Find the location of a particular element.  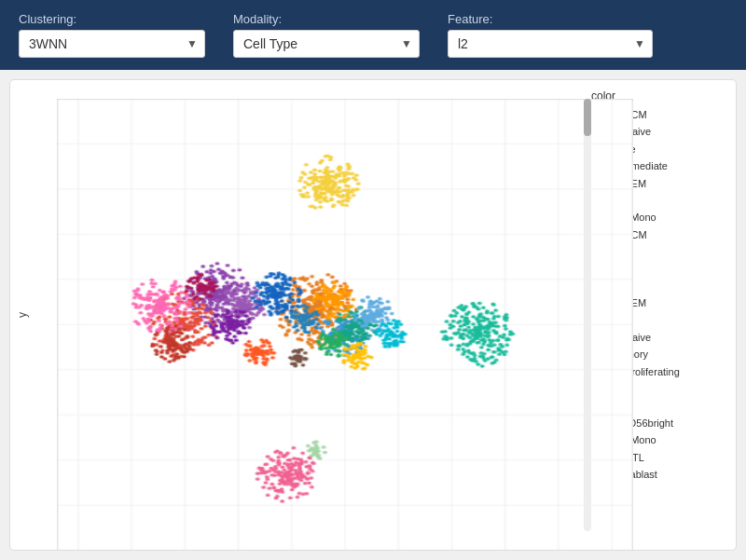

modality-label: Modality: is located at coordinates (326, 19).